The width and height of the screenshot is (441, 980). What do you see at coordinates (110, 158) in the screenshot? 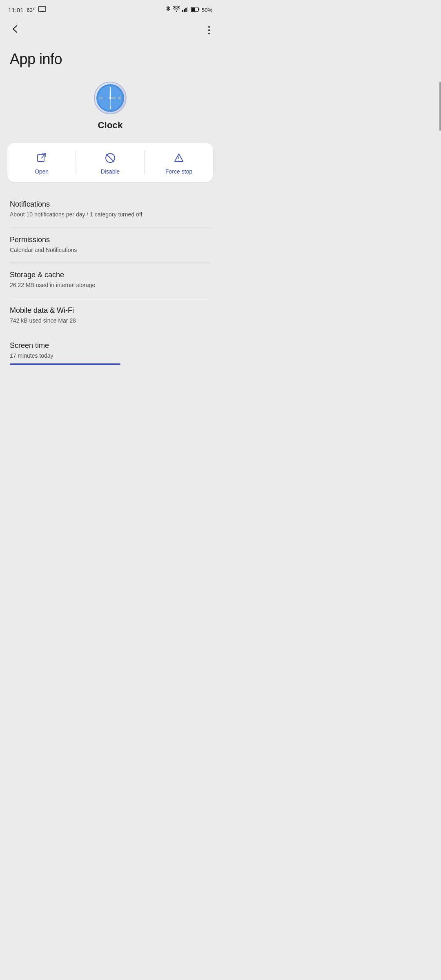
I see `disable-icon` at bounding box center [110, 158].